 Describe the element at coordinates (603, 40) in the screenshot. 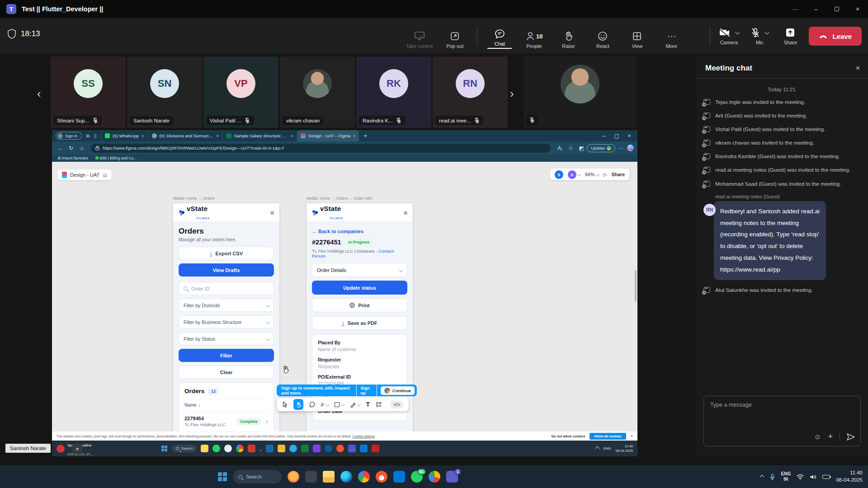

I see `react-button: React` at that location.